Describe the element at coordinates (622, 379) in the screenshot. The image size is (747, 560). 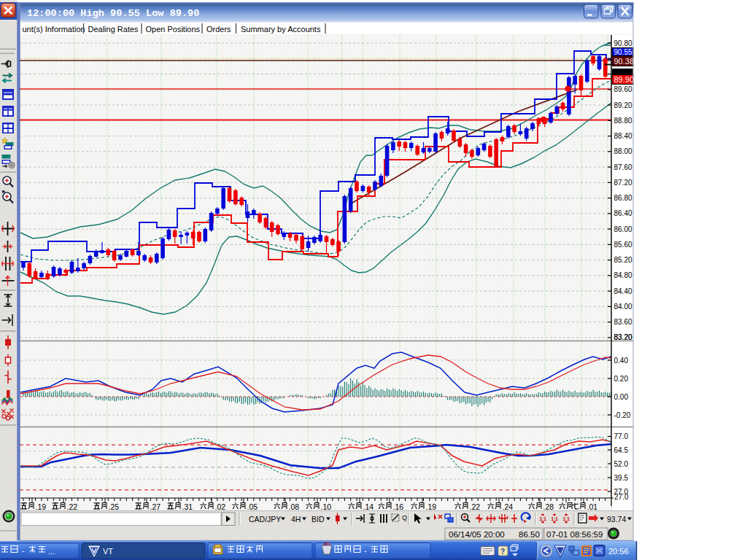
I see `svg-text: 0.20` at that location.